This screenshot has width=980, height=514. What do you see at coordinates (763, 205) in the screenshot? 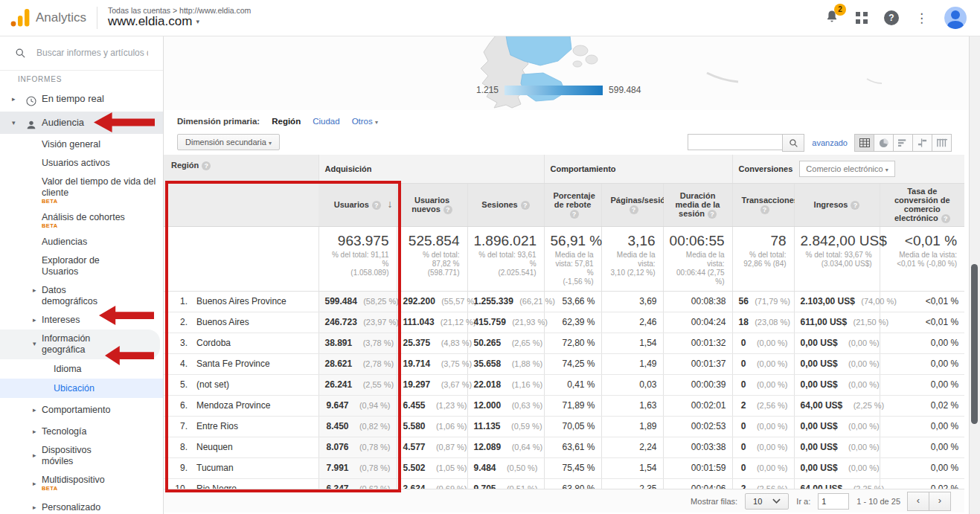
I see `column-header-transactions: Transacciones?` at bounding box center [763, 205].